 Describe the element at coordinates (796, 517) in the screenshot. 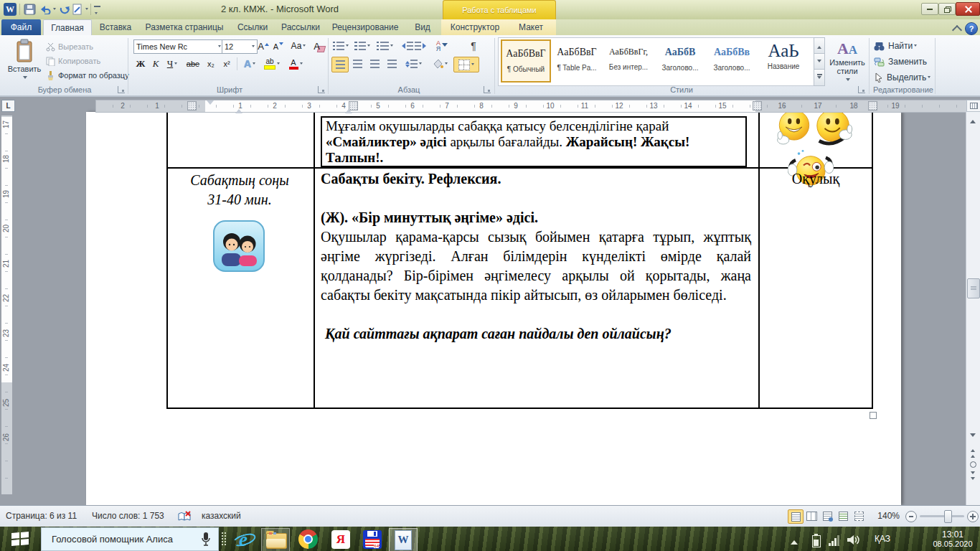

I see `view-print-layout-button` at that location.